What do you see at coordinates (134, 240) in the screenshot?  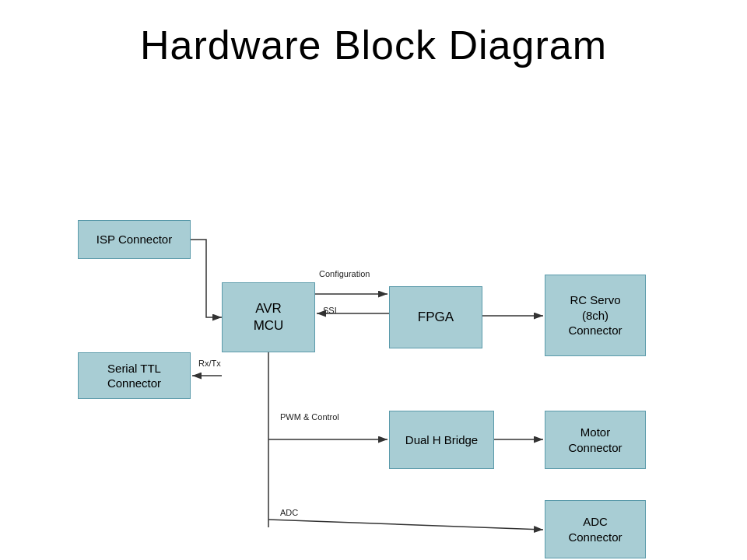 I see `block-isp: ISP Connector` at bounding box center [134, 240].